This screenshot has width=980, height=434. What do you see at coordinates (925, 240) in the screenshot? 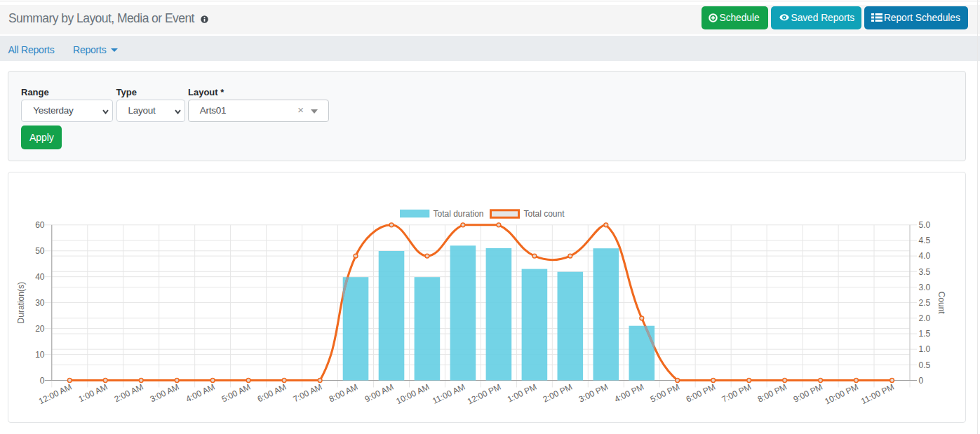
I see `svg-text: 4.5` at bounding box center [925, 240].